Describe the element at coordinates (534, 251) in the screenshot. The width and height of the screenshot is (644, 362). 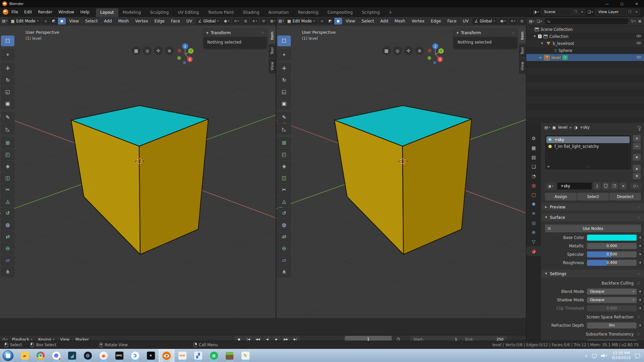
I see `properties-tab-material: ◕` at that location.